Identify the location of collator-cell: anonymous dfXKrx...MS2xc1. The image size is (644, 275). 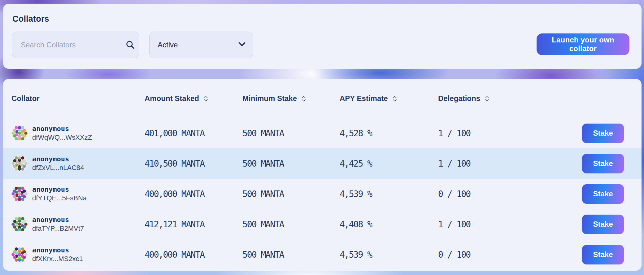
(78, 255).